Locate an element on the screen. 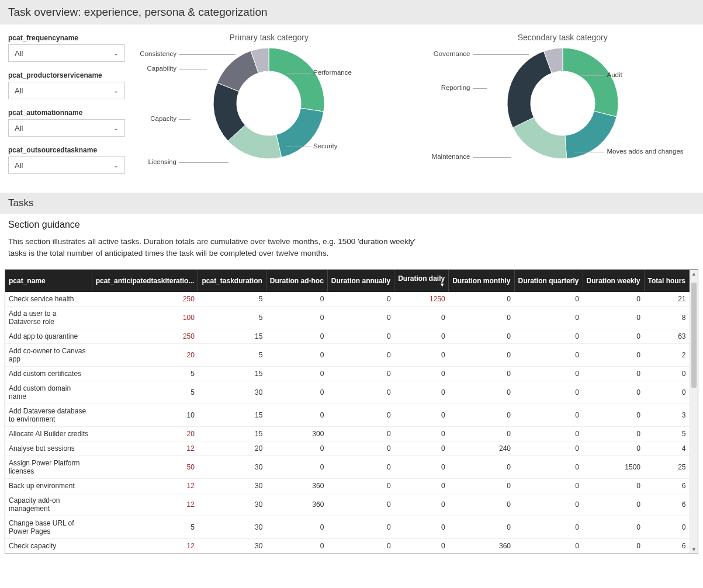 The height and width of the screenshot is (588, 703). column-header: pcat_name is located at coordinates (49, 281).